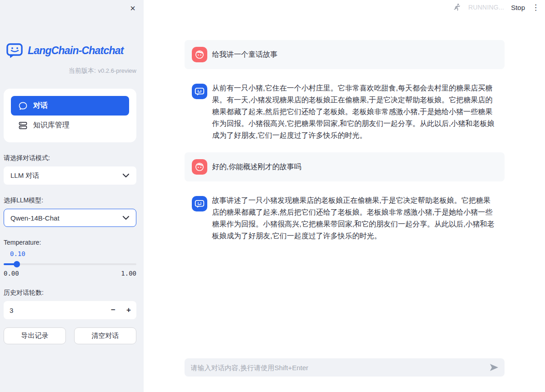  What do you see at coordinates (40, 106) in the screenshot?
I see `nav-item-label: 对话` at bounding box center [40, 106].